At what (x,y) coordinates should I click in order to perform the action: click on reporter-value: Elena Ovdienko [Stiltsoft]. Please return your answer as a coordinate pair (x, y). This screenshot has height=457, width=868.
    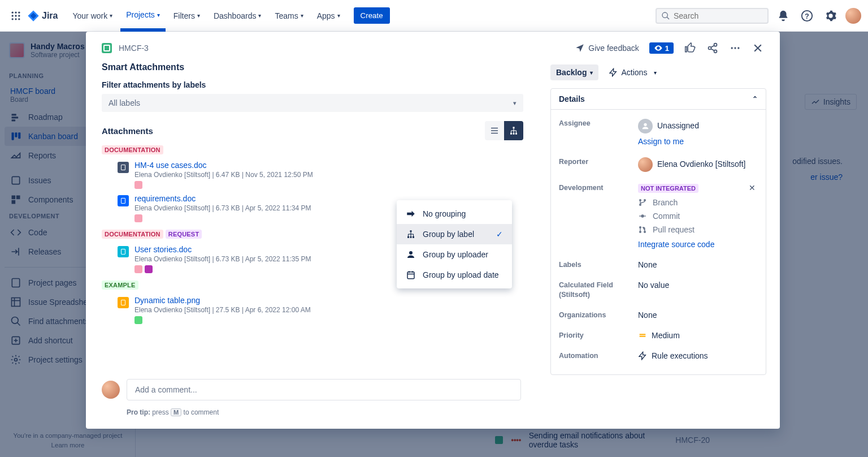
    Looking at the image, I should click on (701, 164).